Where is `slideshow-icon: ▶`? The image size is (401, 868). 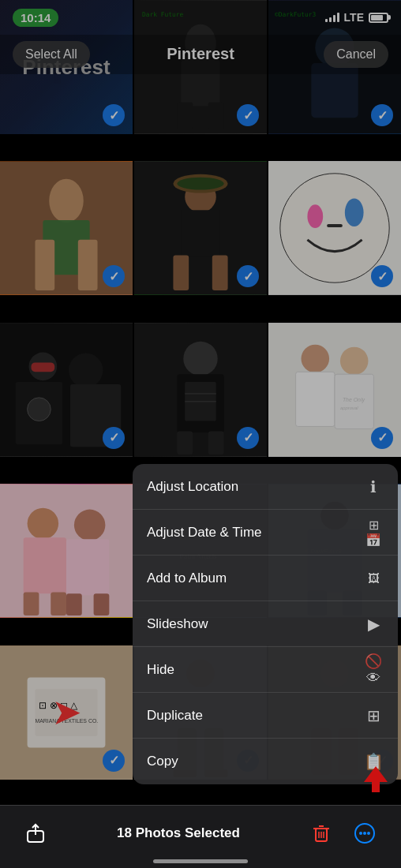
slideshow-icon: ▶ is located at coordinates (373, 624).